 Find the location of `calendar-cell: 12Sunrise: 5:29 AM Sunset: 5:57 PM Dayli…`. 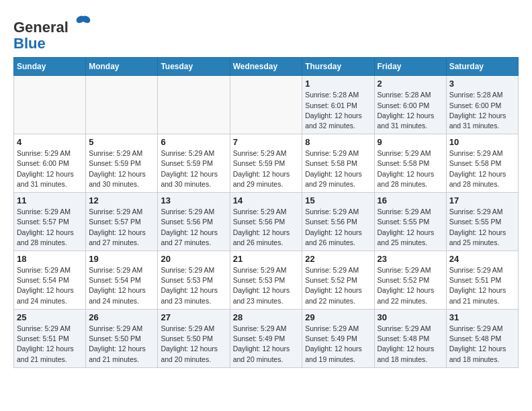

calendar-cell: 12Sunrise: 5:29 AM Sunset: 5:57 PM Dayli… is located at coordinates (122, 222).